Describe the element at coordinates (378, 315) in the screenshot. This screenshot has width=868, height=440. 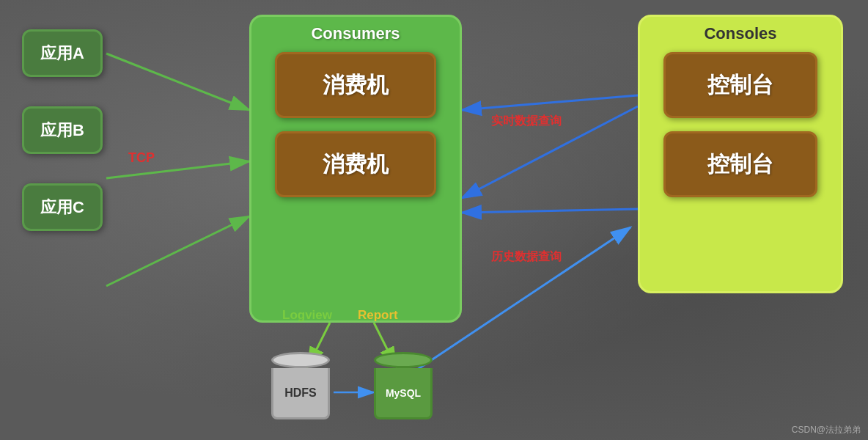
I see `report-label: Report` at that location.